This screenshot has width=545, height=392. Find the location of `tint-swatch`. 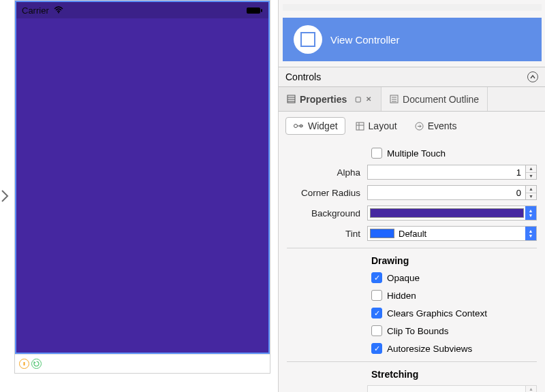

tint-swatch is located at coordinates (382, 233).